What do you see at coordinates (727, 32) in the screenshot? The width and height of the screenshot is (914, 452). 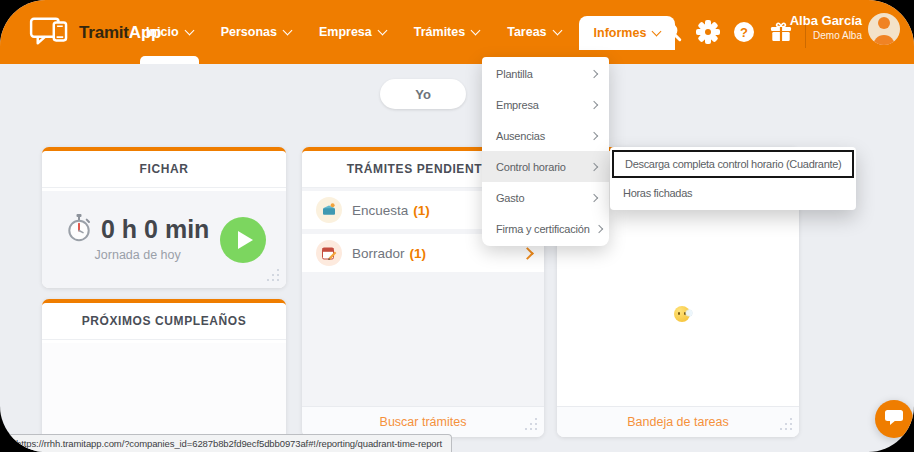 I see `topbar-icons: ?` at bounding box center [727, 32].